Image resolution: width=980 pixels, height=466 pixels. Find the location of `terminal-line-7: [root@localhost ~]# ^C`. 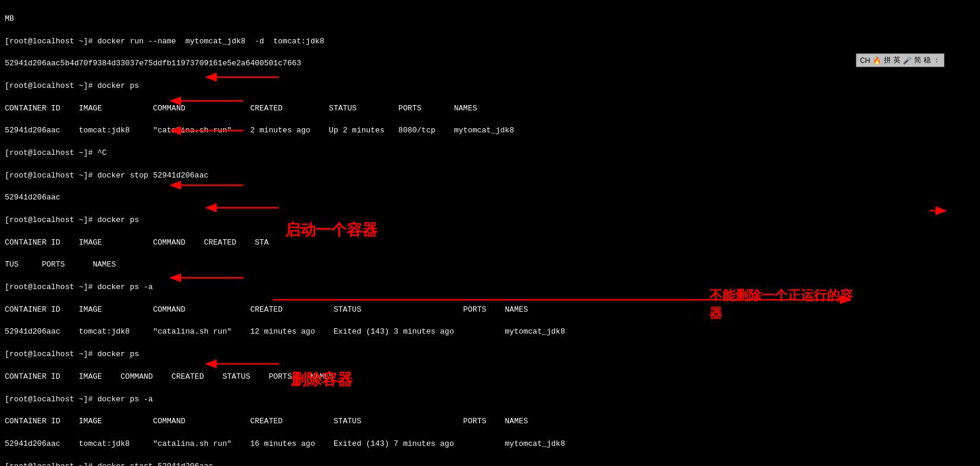

terminal-line-7: [root@localhost ~]# ^C is located at coordinates (56, 153).